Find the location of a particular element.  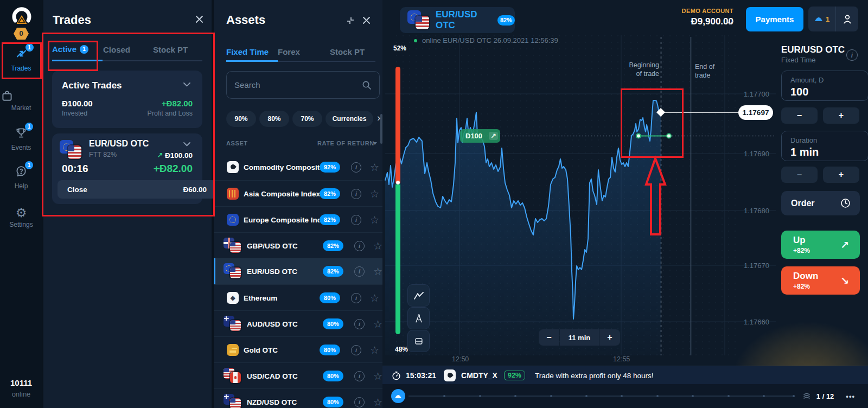

asset-row-nzd-usd: NZD/USD OTC 80% i ☆ is located at coordinates (298, 398).